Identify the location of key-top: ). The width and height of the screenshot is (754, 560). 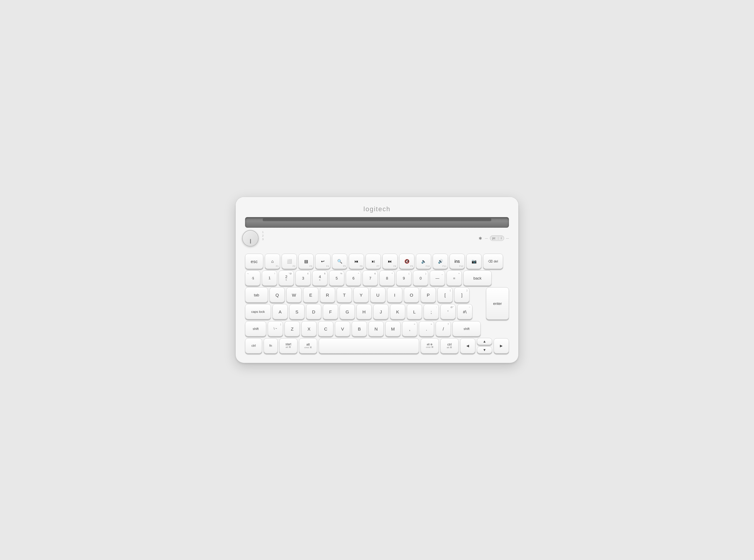
(426, 274).